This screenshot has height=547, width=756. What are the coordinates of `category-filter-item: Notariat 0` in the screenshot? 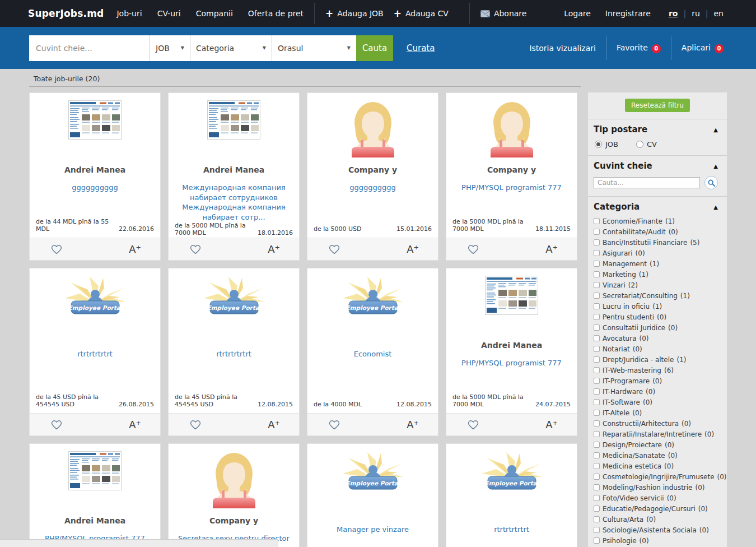 It's located at (656, 349).